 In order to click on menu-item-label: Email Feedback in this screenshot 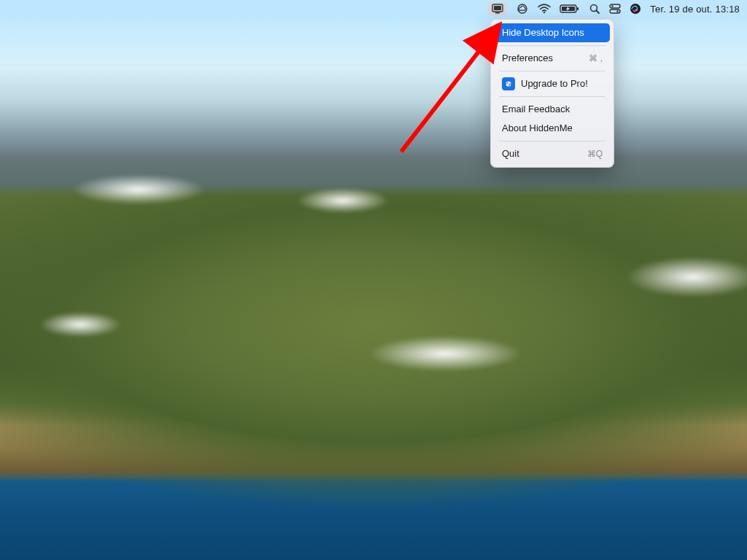, I will do `click(535, 109)`.